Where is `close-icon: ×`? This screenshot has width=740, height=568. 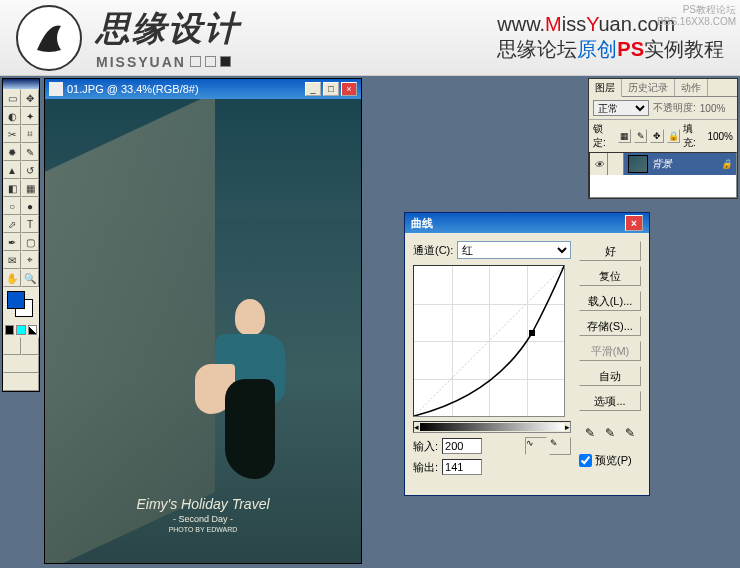 close-icon: × is located at coordinates (634, 223).